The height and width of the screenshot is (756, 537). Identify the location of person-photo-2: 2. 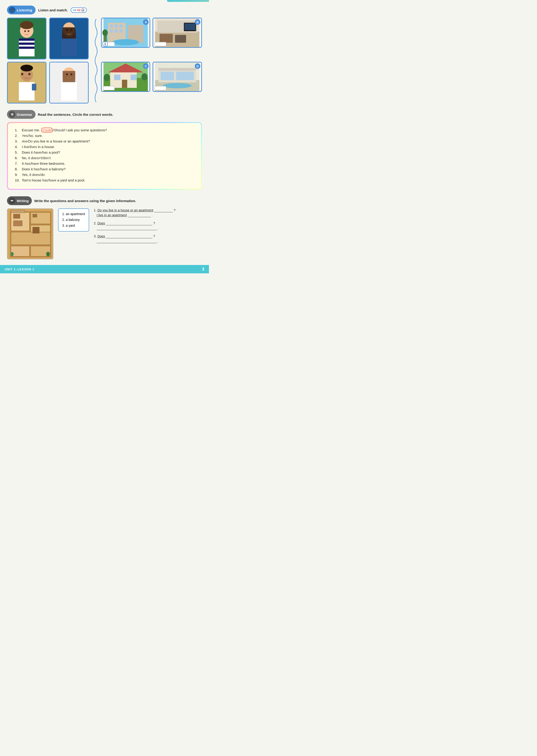
(69, 38).